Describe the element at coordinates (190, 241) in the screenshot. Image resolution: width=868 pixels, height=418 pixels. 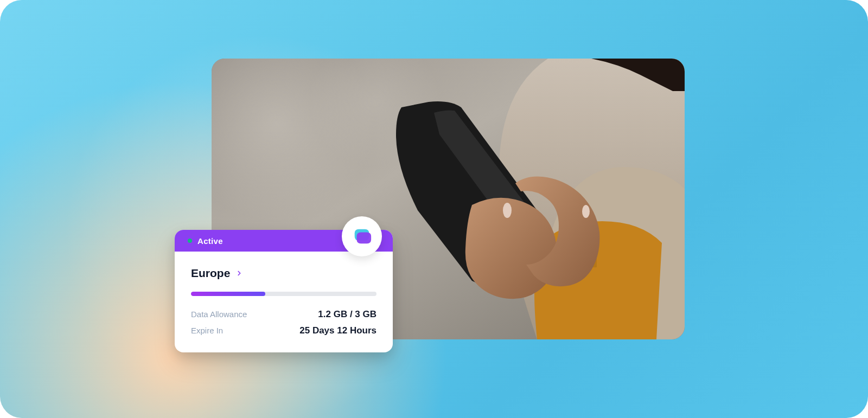
I see `status-dot-icon` at that location.